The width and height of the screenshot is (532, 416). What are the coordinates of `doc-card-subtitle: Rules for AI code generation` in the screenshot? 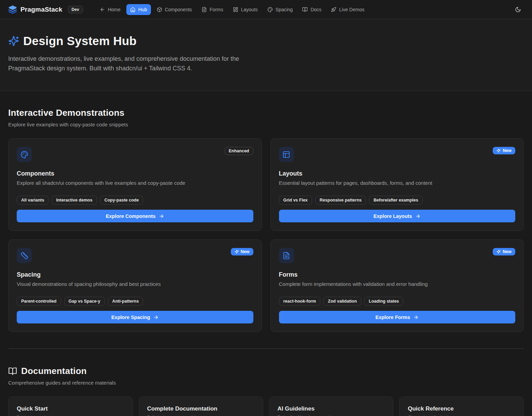 It's located at (331, 415).